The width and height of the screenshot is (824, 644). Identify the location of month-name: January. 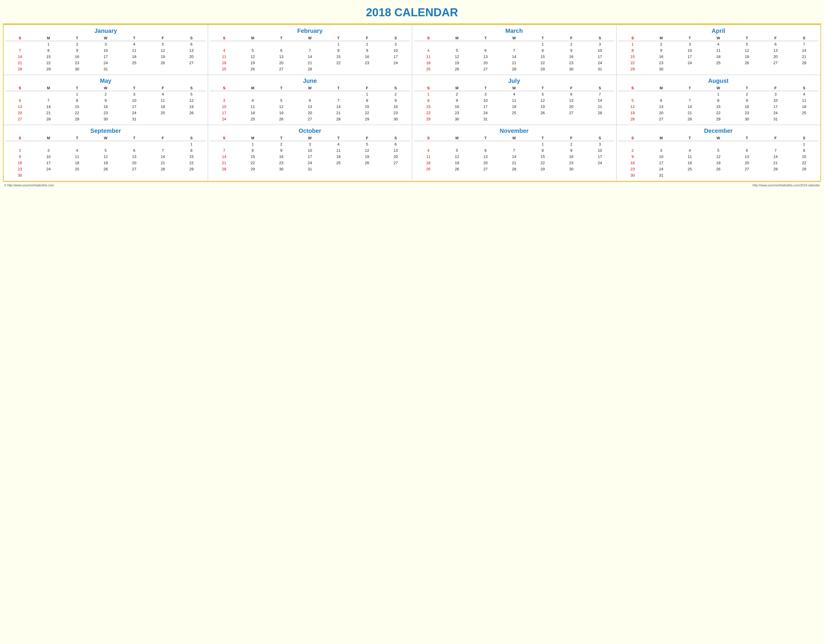
(106, 31).